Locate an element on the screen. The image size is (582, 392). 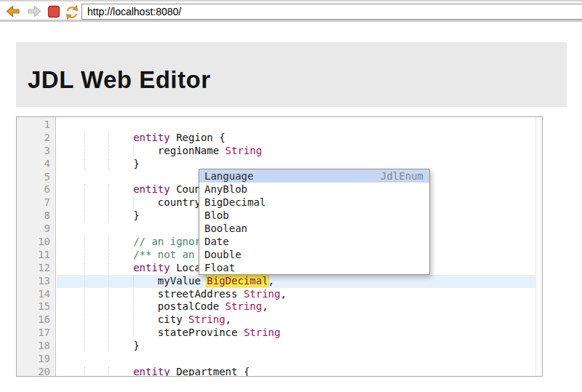
line-number: 7 is located at coordinates (36, 203).